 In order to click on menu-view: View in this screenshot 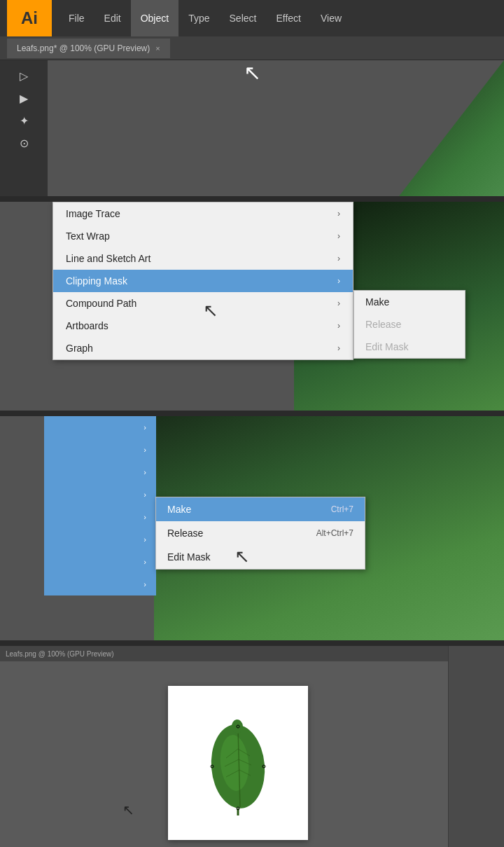, I will do `click(331, 18)`.